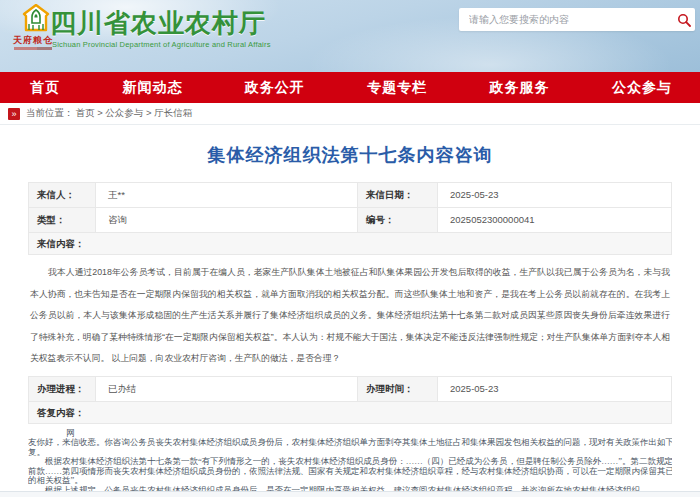  Describe the element at coordinates (350, 434) in the screenshot. I see `reply-line: 网` at that location.